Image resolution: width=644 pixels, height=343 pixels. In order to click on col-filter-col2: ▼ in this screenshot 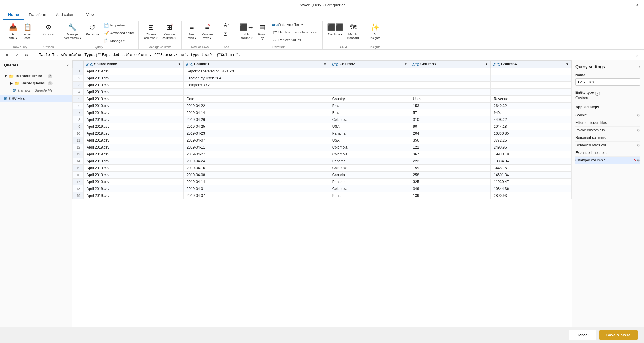, I will do `click(406, 64)`.